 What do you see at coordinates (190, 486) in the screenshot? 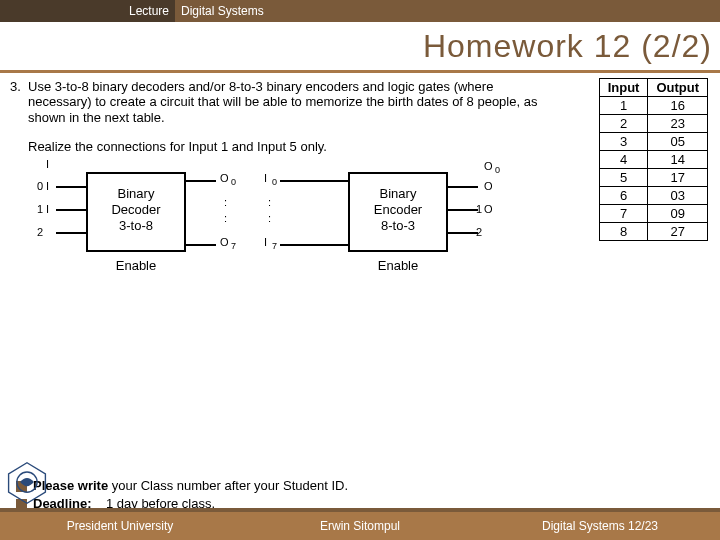
I see `note-text: Please write your Class number after you…` at bounding box center [190, 486].